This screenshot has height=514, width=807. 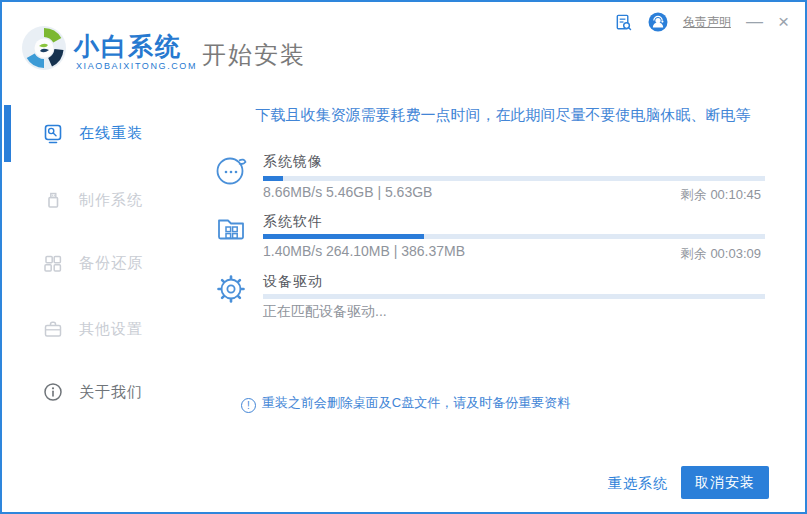 What do you see at coordinates (248, 406) in the screenshot?
I see `exclamation-icon: !` at bounding box center [248, 406].